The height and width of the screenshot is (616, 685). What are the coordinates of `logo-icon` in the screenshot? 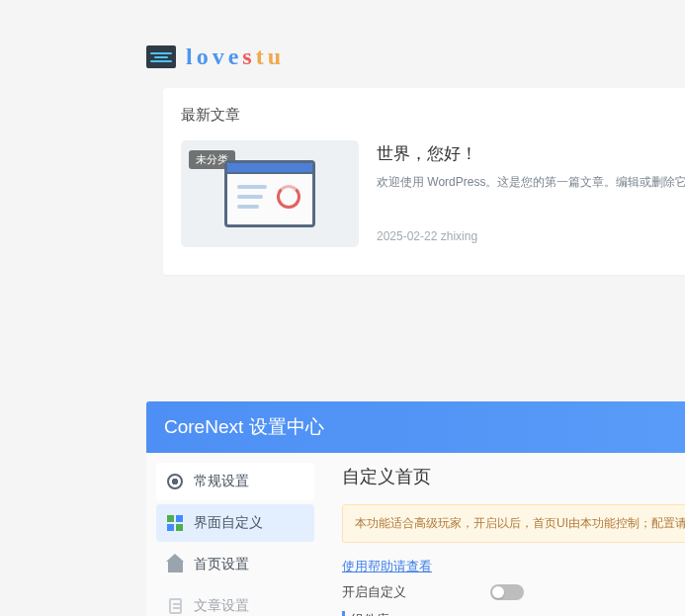 It's located at (161, 57).